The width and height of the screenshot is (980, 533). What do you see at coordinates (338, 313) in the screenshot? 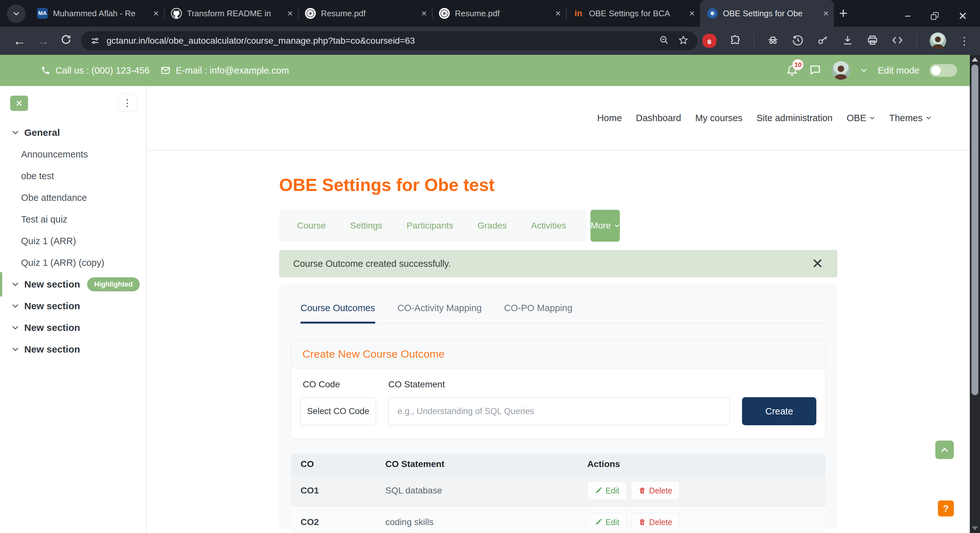
I see `tab-course-outcomes: Course Outcomes` at bounding box center [338, 313].